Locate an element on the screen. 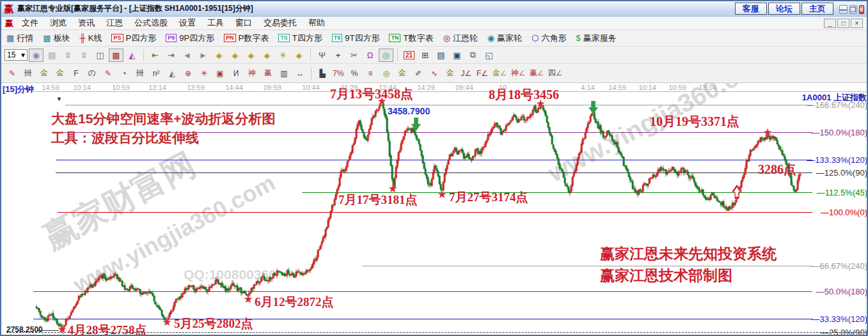  angle-f-icon: F∠ is located at coordinates (482, 73).